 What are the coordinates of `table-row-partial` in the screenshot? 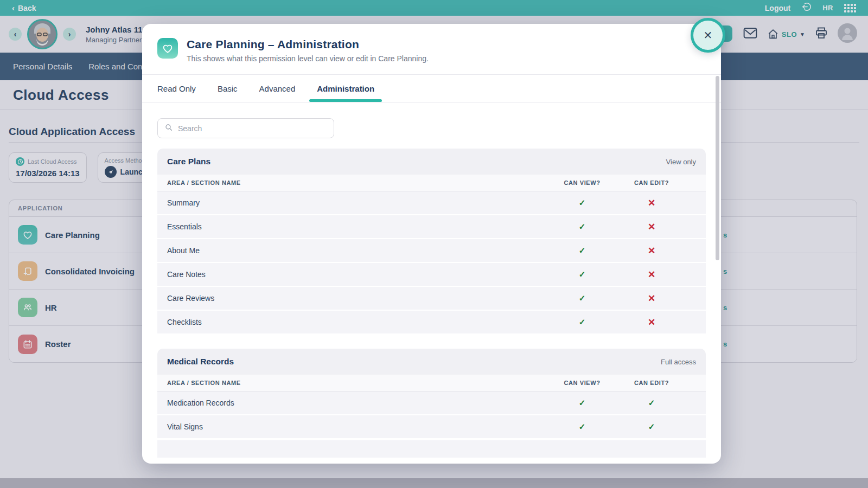 It's located at (432, 448).